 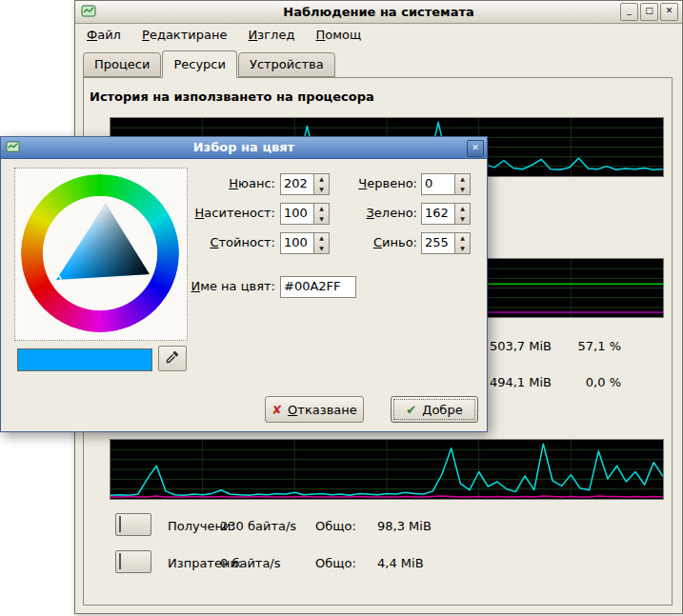 What do you see at coordinates (463, 190) in the screenshot?
I see `red-down-arrow: ▼` at bounding box center [463, 190].